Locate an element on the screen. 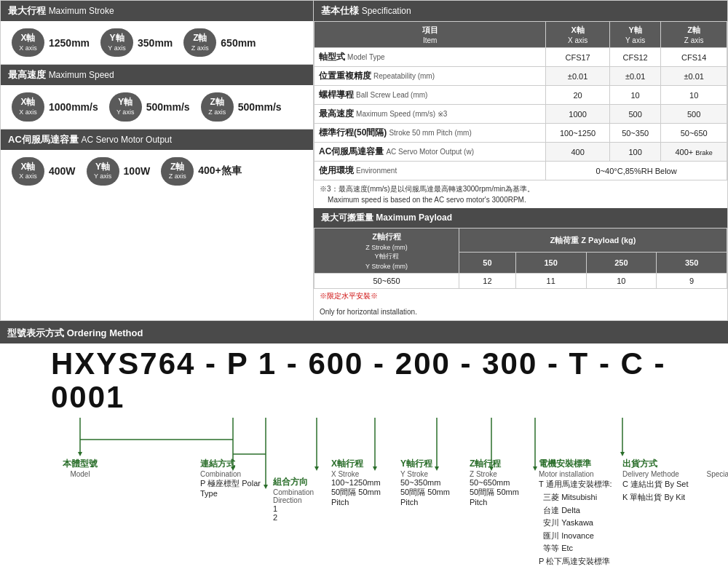 The image size is (728, 580). y-axis-stroke-badge: Y軸 Y axis 350mm is located at coordinates (137, 42).